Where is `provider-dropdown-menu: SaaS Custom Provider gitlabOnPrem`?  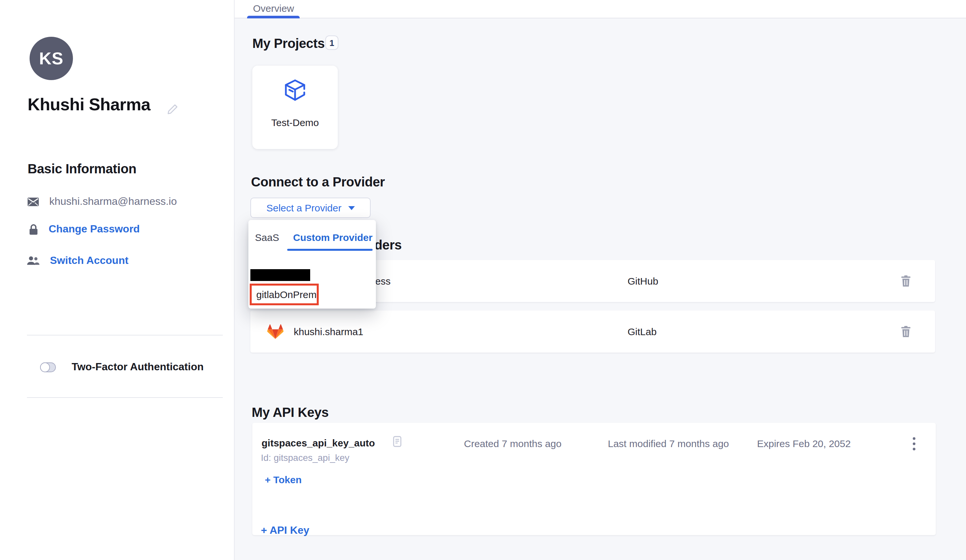
provider-dropdown-menu: SaaS Custom Provider gitlabOnPrem is located at coordinates (312, 264).